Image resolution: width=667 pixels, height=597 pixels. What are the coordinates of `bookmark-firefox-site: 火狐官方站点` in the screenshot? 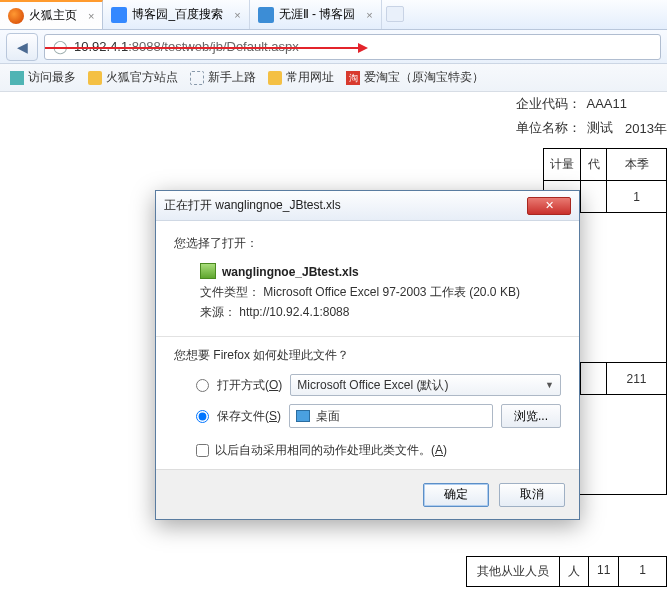 It's located at (133, 78).